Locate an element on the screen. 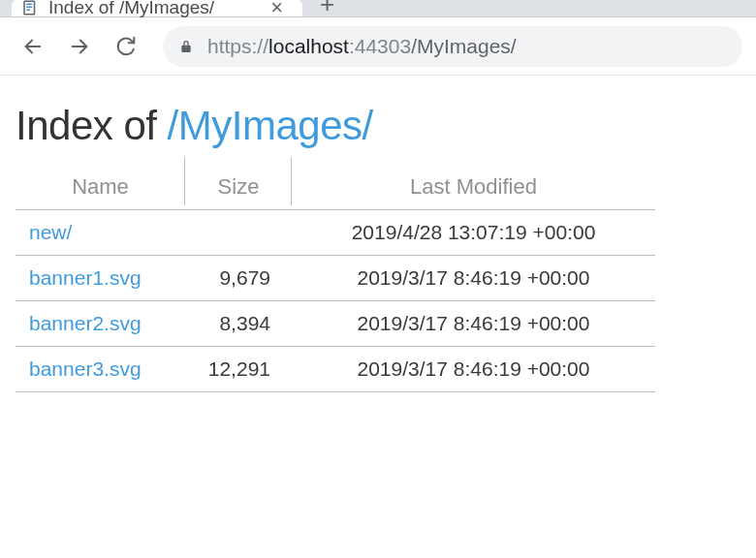 Image resolution: width=756 pixels, height=558 pixels. back-button is located at coordinates (33, 46).